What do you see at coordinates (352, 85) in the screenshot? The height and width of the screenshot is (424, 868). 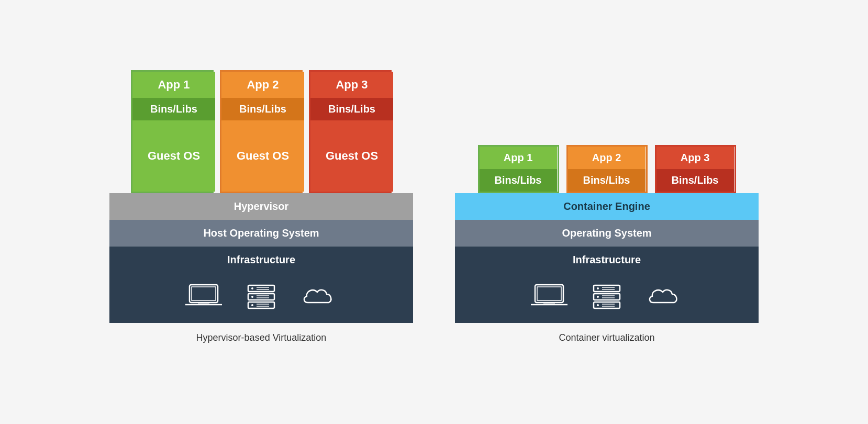 I see `hyp-app3-label: App 3` at bounding box center [352, 85].